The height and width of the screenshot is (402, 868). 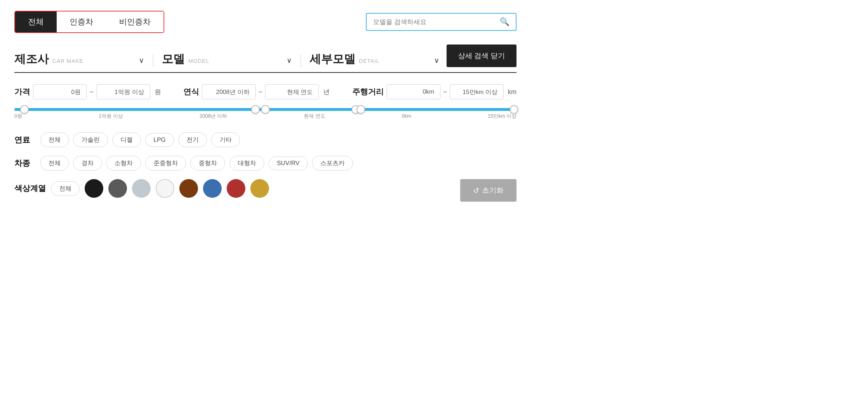 I want to click on price-max-handle, so click(x=255, y=109).